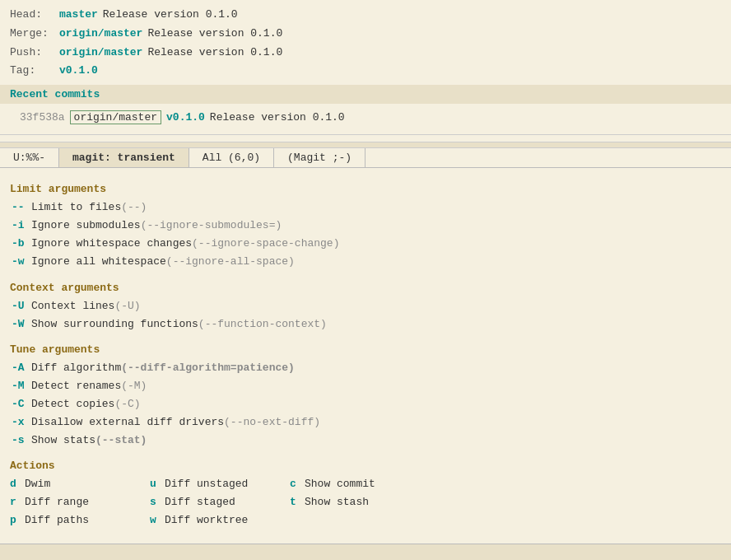 Image resolution: width=731 pixels, height=560 pixels. Describe the element at coordinates (372, 484) in the screenshot. I see `action-show-commit: c Show commit` at that location.